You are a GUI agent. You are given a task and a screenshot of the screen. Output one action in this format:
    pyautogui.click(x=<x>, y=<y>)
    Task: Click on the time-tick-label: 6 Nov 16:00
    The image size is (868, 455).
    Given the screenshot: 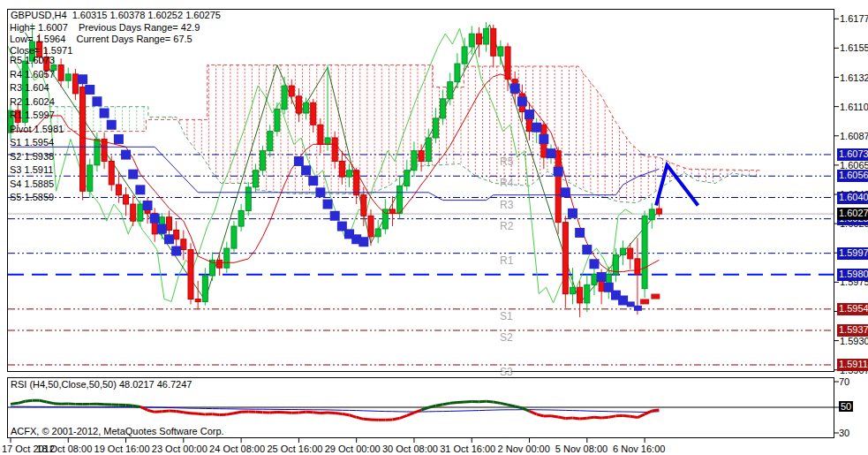 What is the action you would take?
    pyautogui.click(x=639, y=449)
    